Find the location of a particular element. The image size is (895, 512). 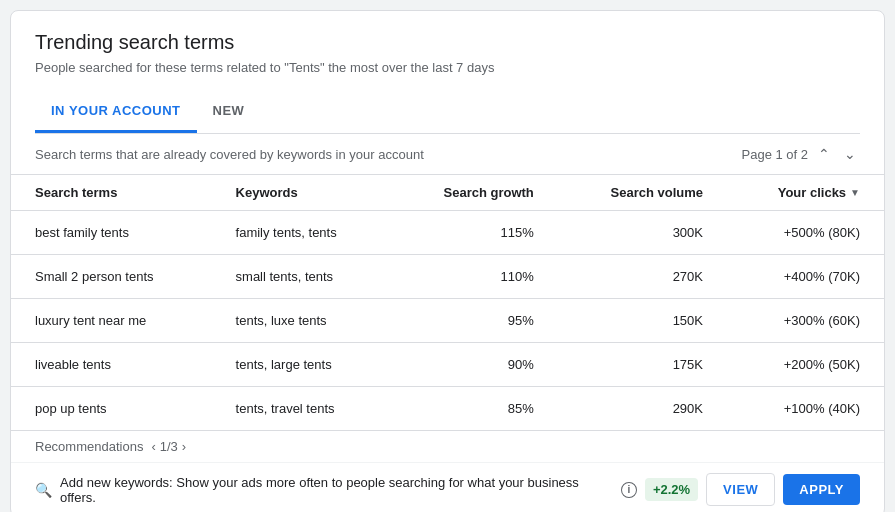

tabs-container: IN YOUR ACCOUNT NEW is located at coordinates (448, 112).